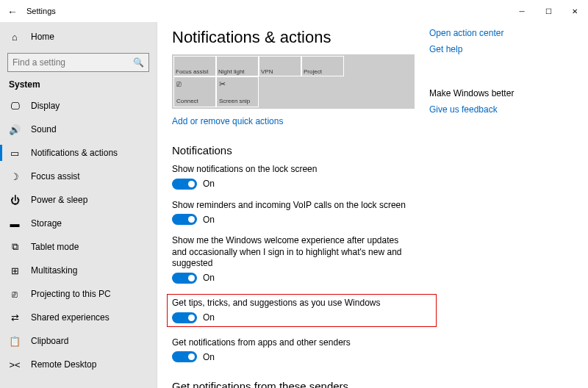 The image size is (588, 388). Describe the element at coordinates (82, 85) in the screenshot. I see `sidebar-category: System` at that location.